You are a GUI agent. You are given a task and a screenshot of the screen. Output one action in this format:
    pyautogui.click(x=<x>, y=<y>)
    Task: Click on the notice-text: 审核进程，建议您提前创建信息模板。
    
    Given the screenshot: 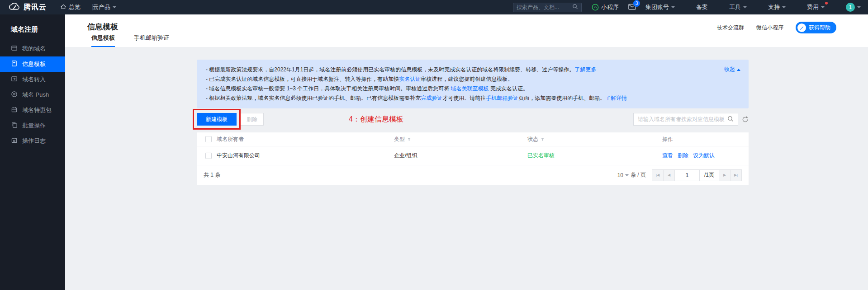 What is the action you would take?
    pyautogui.click(x=467, y=79)
    